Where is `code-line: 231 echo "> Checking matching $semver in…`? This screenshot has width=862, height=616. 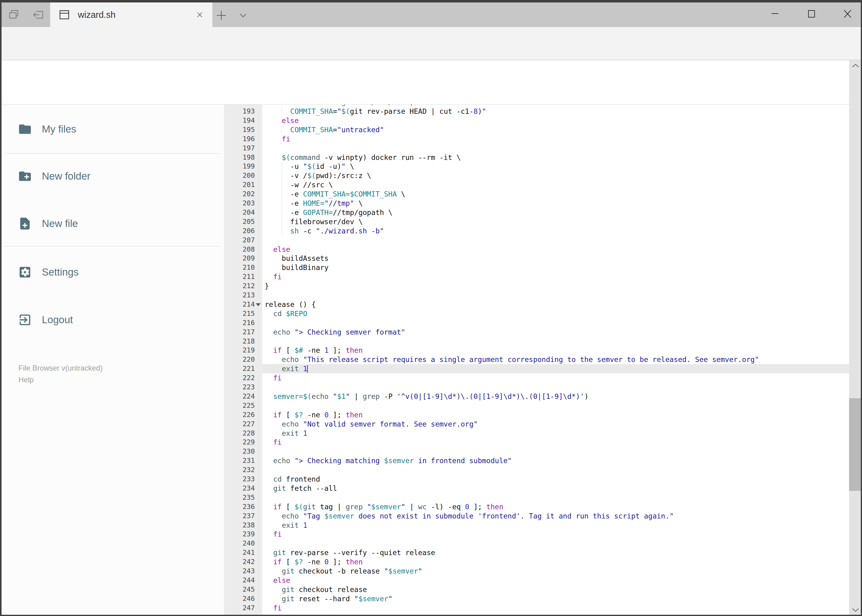 code-line: 231 echo "> Checking matching $semver in… is located at coordinates (537, 460).